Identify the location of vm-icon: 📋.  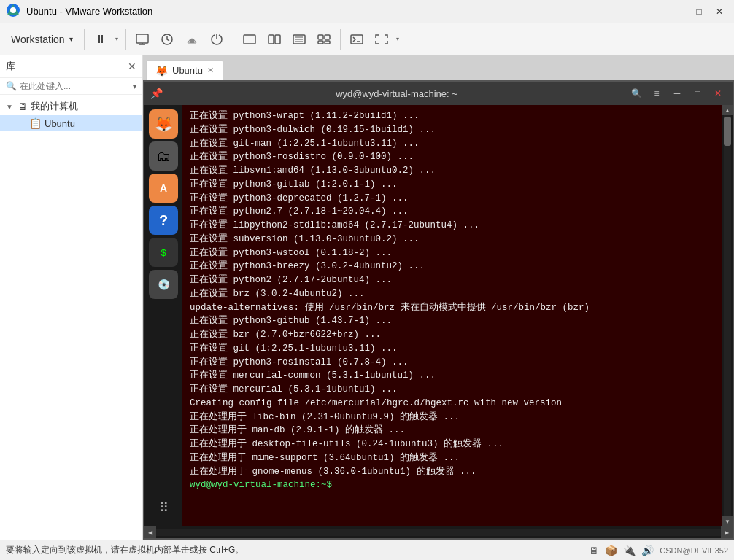
(35, 123).